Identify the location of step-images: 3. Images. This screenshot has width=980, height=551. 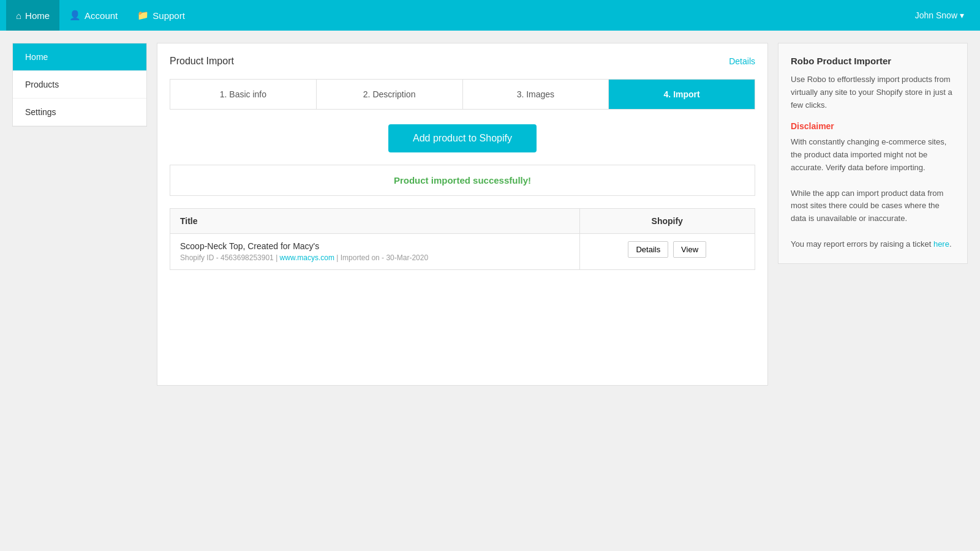
(537, 94).